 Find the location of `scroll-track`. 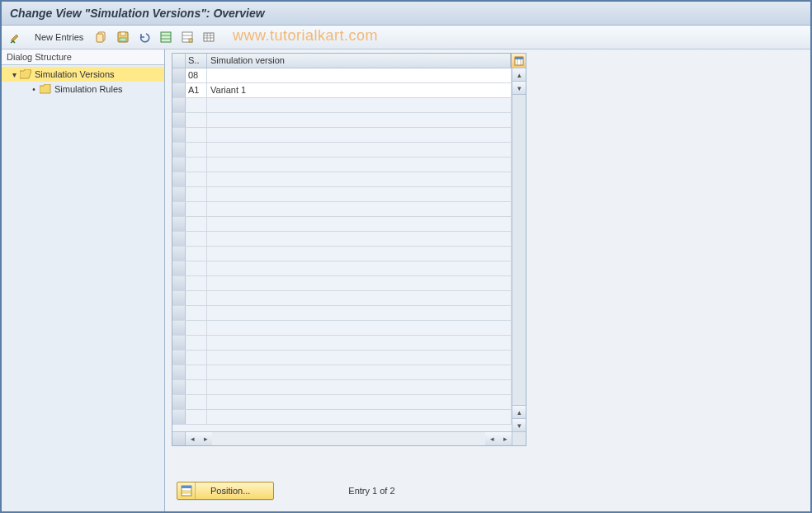

scroll-track is located at coordinates (519, 250).